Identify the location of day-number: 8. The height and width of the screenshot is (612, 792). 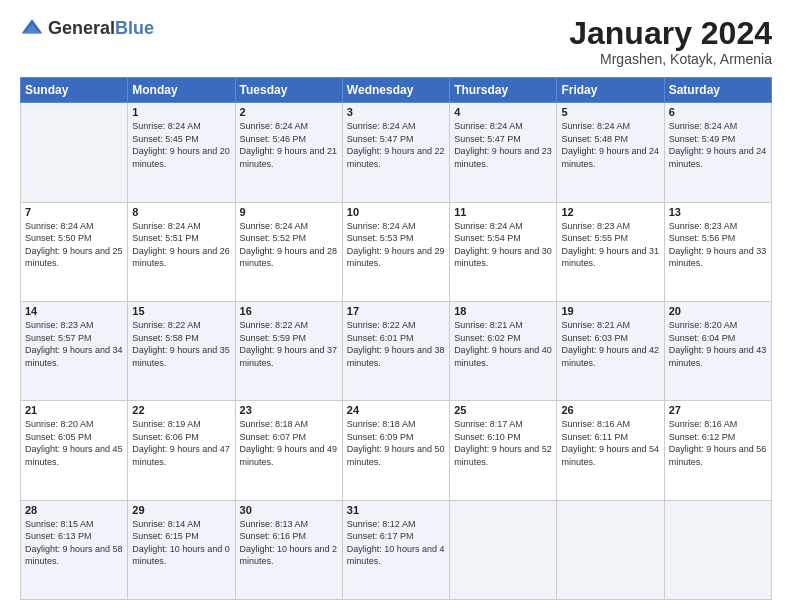
(181, 212).